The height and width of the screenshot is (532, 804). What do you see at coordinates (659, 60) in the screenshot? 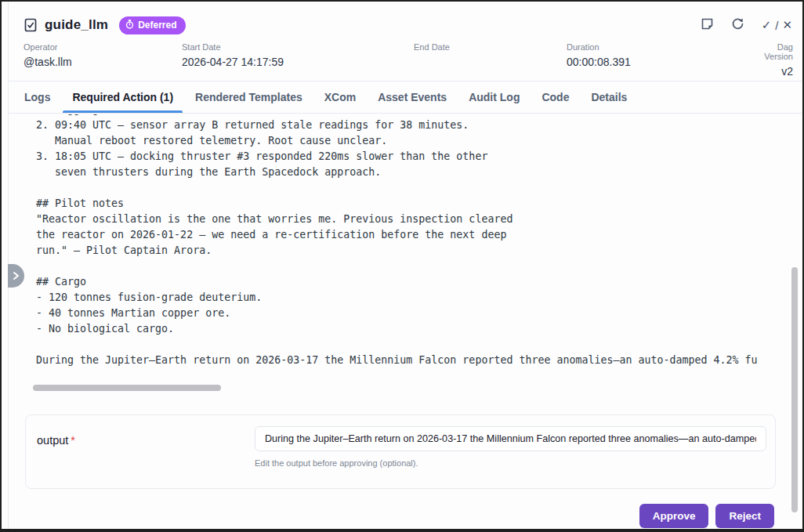
I see `meta-duration: Duration 00:00:08.391` at bounding box center [659, 60].